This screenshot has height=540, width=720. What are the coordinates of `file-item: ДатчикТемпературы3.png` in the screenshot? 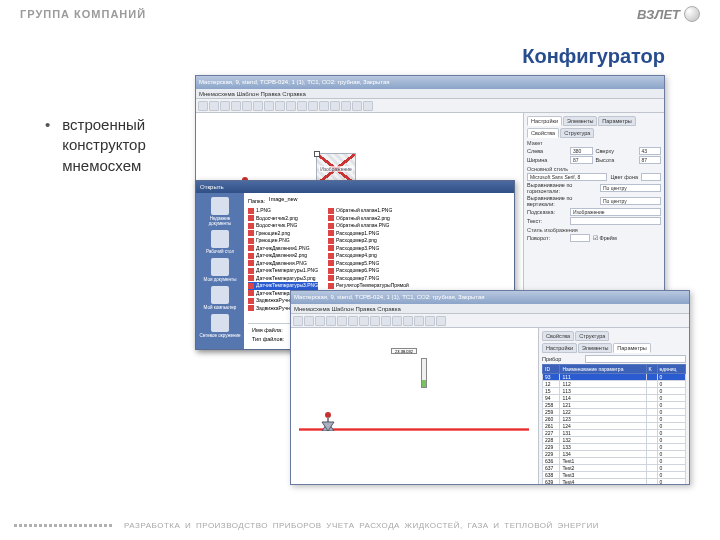 It's located at (283, 279).